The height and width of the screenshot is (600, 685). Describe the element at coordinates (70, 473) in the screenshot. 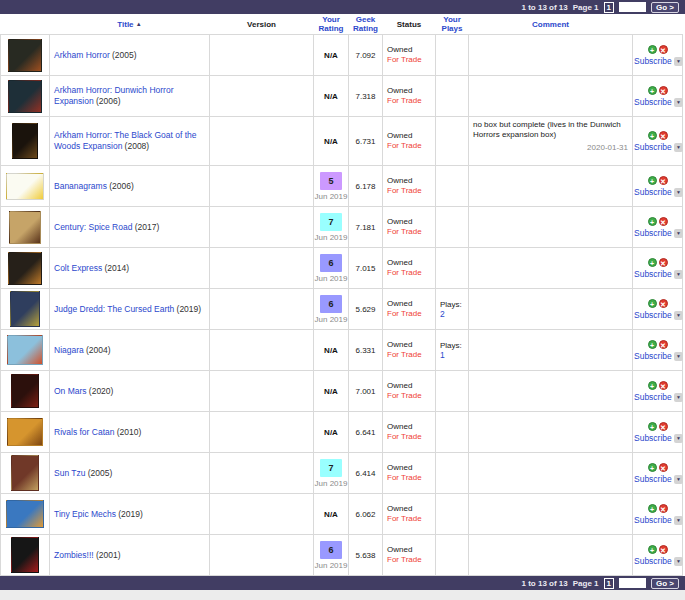

I see `game-title-link: Sun Tzu` at that location.